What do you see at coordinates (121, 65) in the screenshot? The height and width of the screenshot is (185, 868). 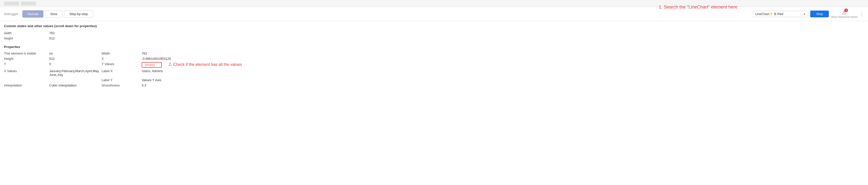 I see `prop-key-yvalues: Y Values` at bounding box center [121, 65].